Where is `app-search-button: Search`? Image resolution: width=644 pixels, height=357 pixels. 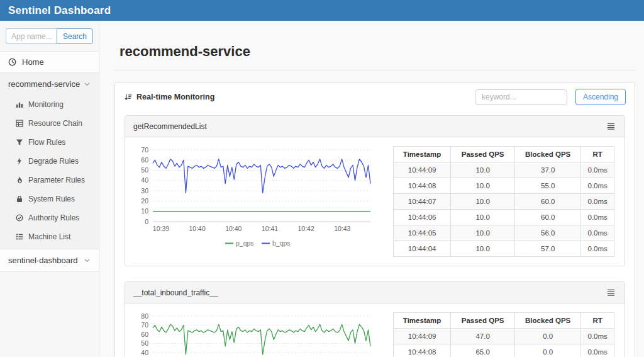 app-search-button: Search is located at coordinates (75, 37).